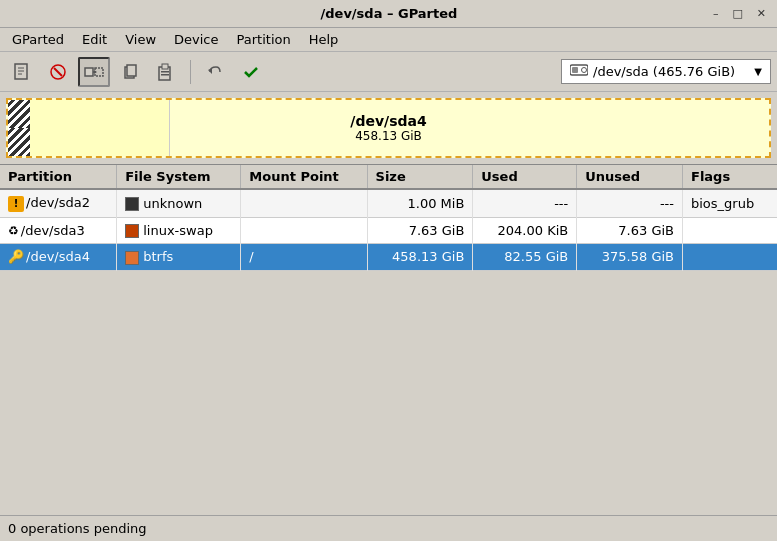 The height and width of the screenshot is (541, 777). I want to click on cell-used: 204.00 KiB, so click(525, 230).